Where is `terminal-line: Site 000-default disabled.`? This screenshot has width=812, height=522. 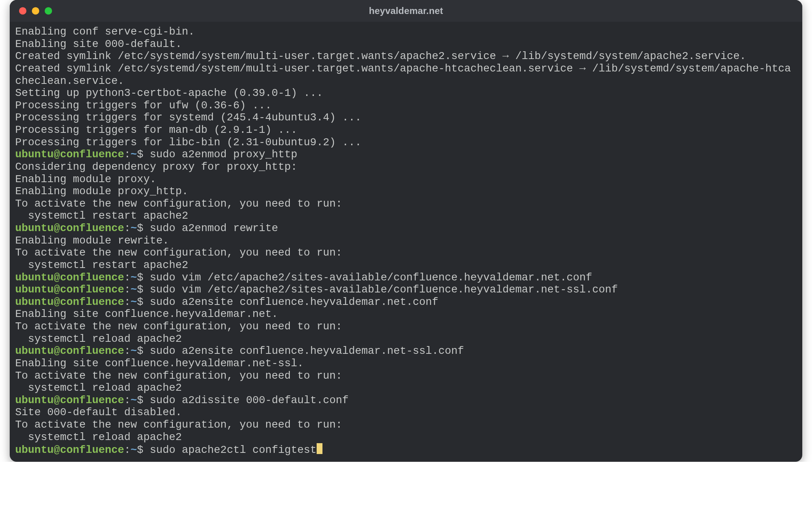 terminal-line: Site 000-default disabled. is located at coordinates (406, 412).